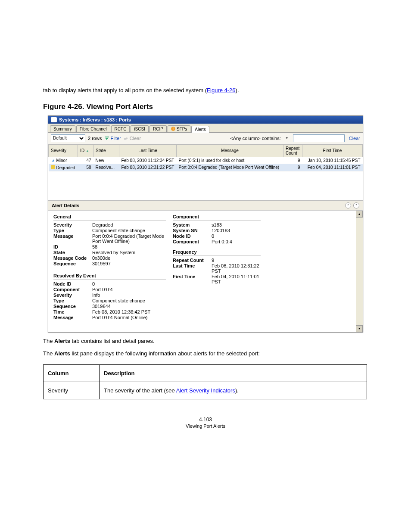 The height and width of the screenshot is (532, 411). I want to click on col-state: State, so click(106, 151).